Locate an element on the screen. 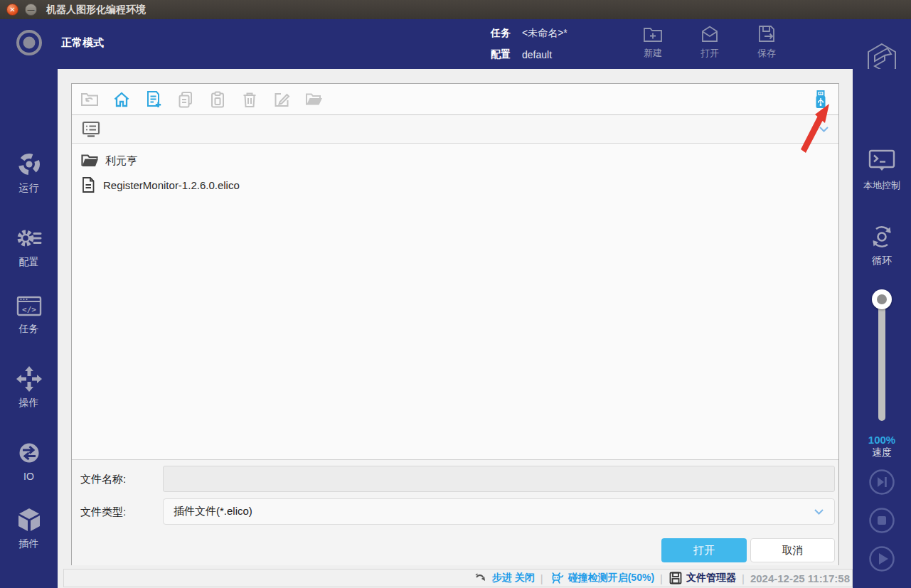  collision-robot-icon is located at coordinates (557, 578).